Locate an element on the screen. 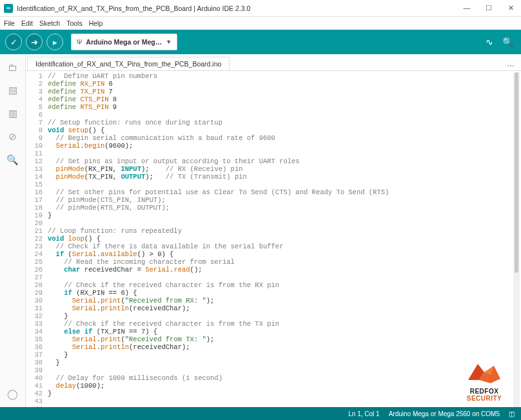  user-icon: ◯ is located at coordinates (13, 394).